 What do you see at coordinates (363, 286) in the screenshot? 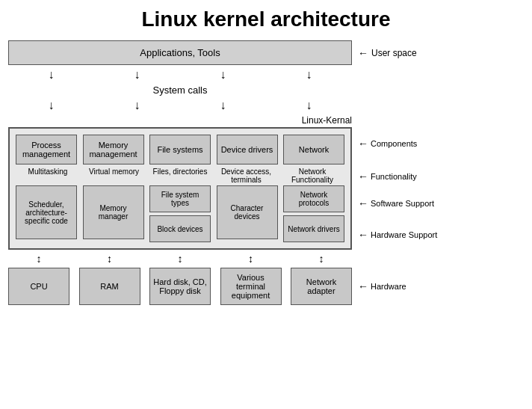
I see `hardware-arrow-icon: ←` at bounding box center [363, 286].